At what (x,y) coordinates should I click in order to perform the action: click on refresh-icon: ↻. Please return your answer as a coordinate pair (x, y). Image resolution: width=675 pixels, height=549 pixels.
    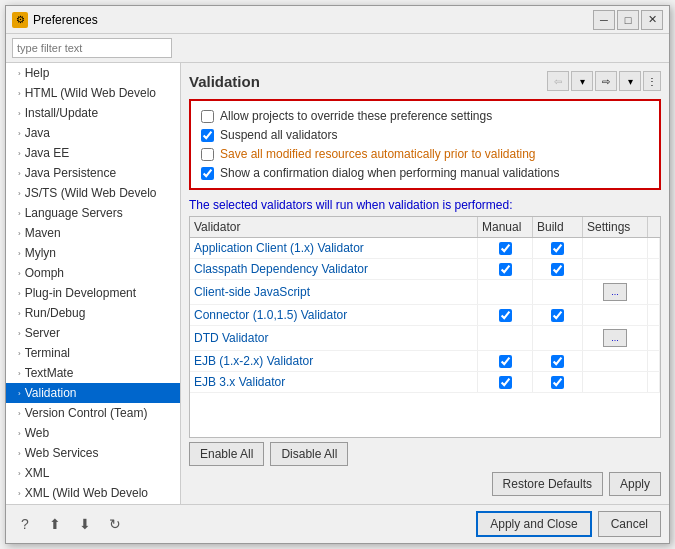
    Looking at the image, I should click on (115, 524).